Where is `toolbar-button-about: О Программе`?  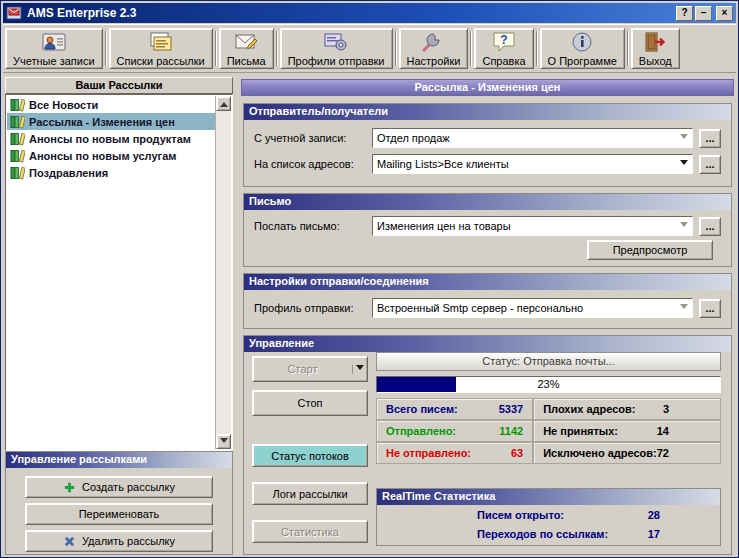 toolbar-button-about: О Программе is located at coordinates (582, 48).